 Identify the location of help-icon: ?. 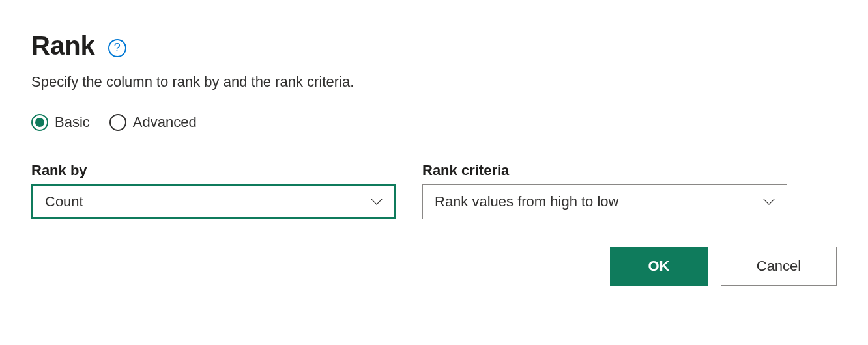
(117, 48).